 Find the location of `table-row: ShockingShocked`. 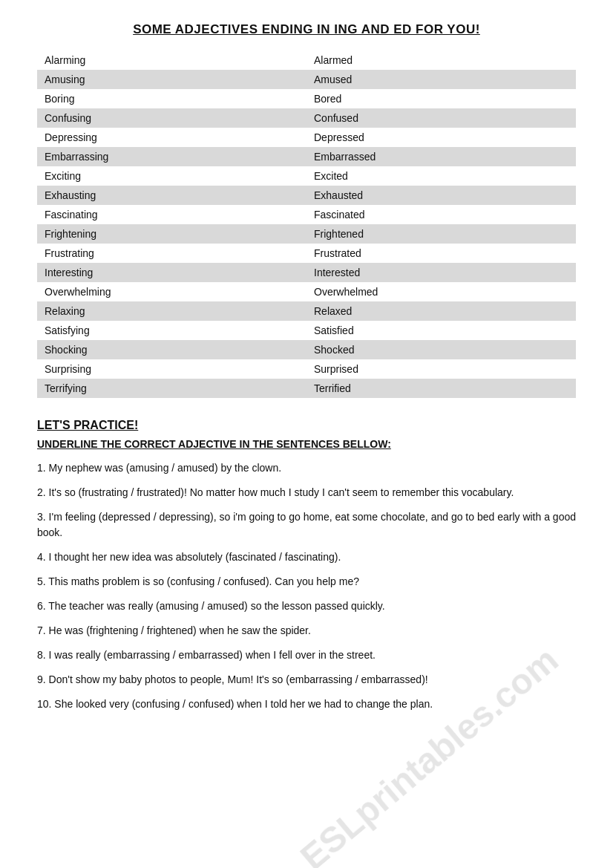

table-row: ShockingShocked is located at coordinates (306, 350).